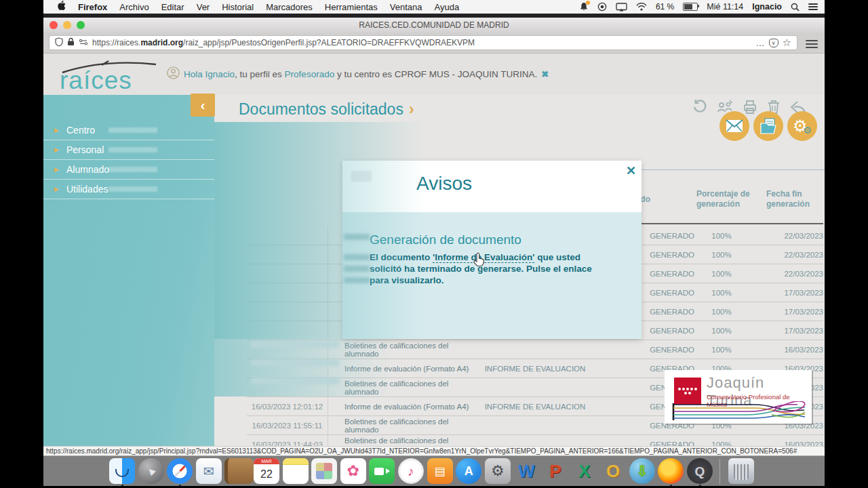  Describe the element at coordinates (761, 43) in the screenshot. I see `page-actions-icon: …` at that location.